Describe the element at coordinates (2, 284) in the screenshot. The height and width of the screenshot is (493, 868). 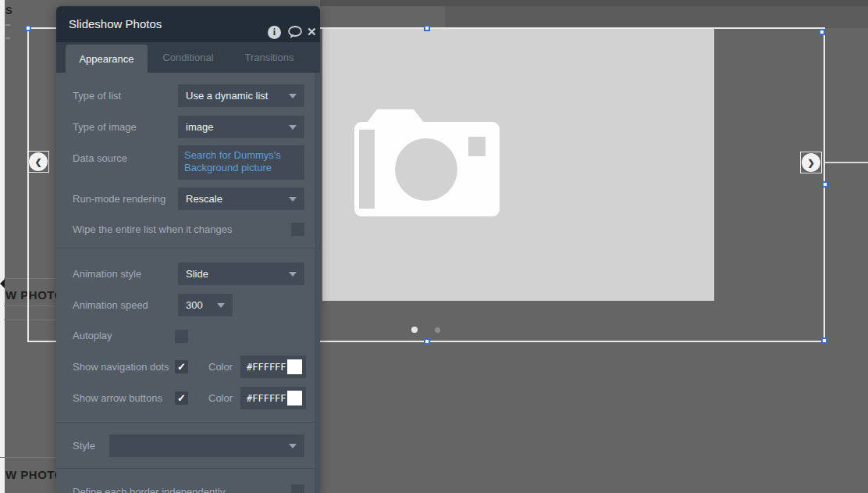
I see `canvas-left-marker` at that location.